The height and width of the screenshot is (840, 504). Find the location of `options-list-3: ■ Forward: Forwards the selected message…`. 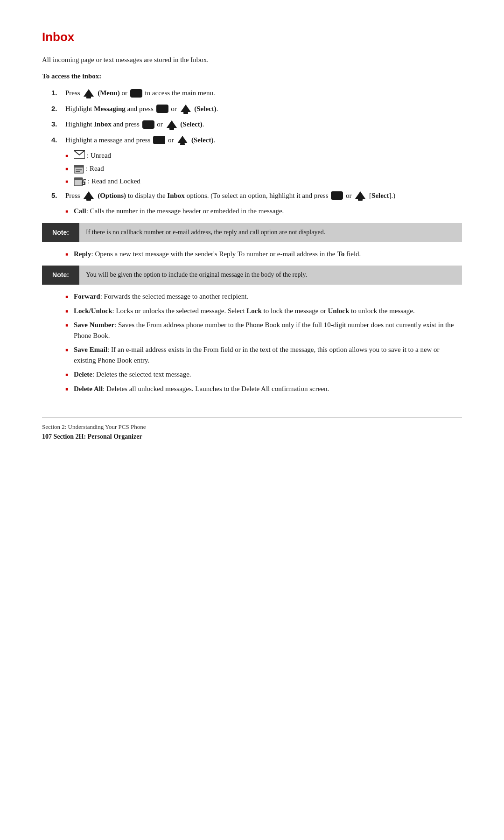

options-list-3: ■ Forward: Forwards the selected message… is located at coordinates (264, 343).